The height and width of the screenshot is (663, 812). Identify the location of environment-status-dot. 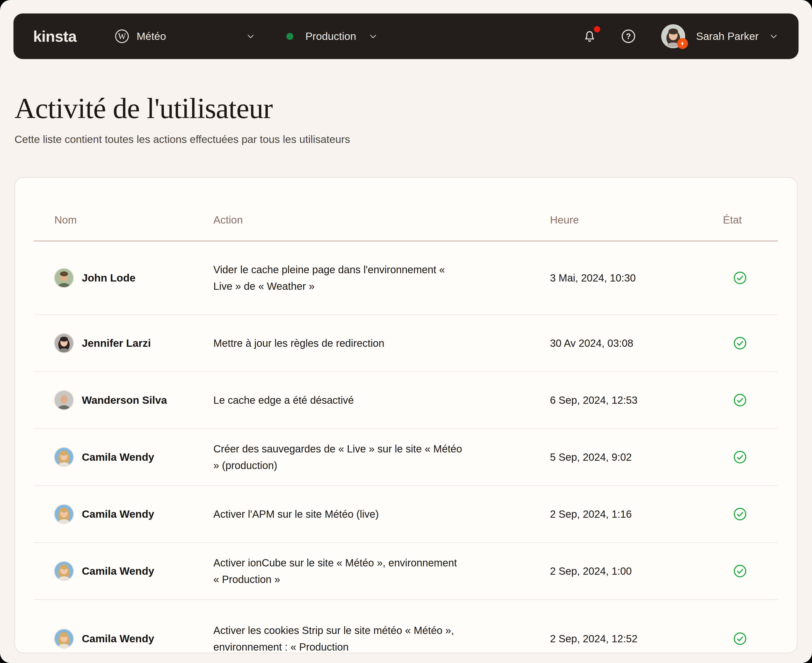
(290, 36).